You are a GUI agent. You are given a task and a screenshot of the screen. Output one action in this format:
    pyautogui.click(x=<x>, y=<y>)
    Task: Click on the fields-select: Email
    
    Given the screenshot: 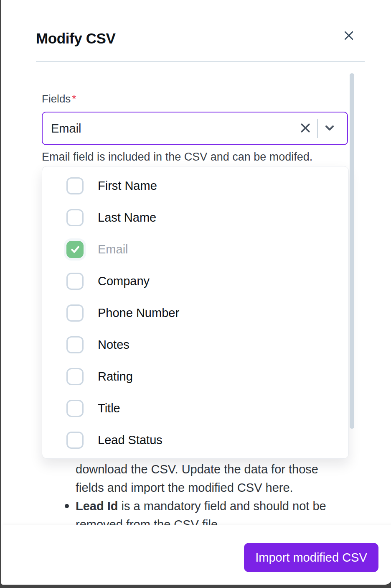 What is the action you would take?
    pyautogui.click(x=195, y=128)
    